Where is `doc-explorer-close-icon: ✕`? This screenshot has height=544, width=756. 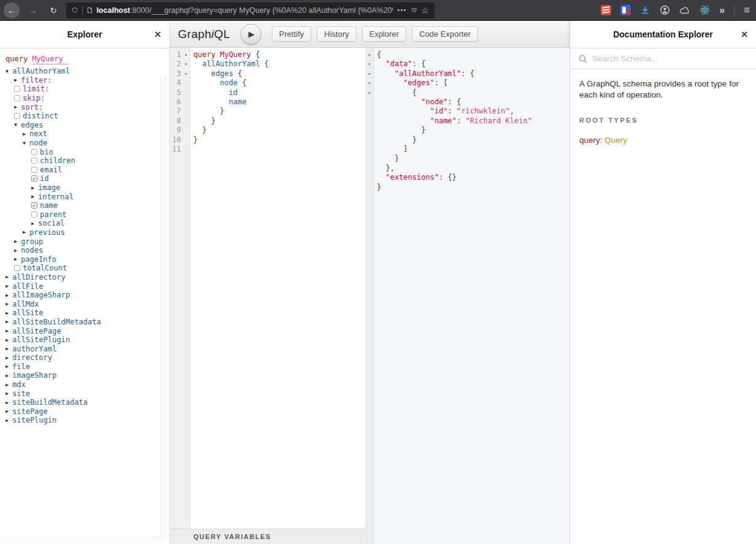
doc-explorer-close-icon: ✕ is located at coordinates (744, 34).